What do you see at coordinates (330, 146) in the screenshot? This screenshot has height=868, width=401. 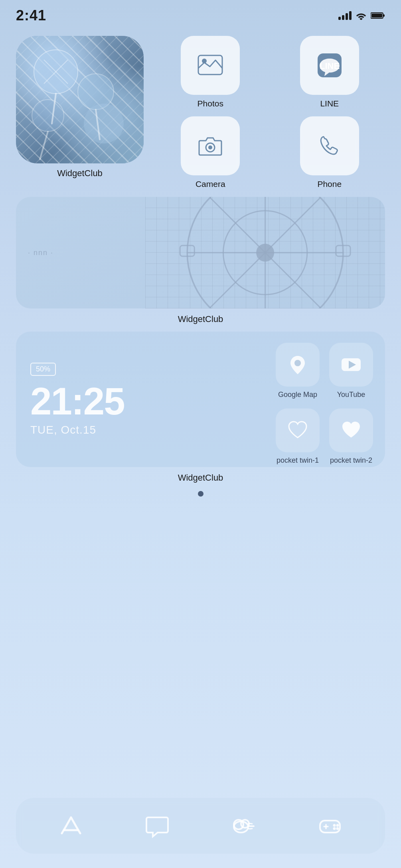 I see `phone-app-icon` at bounding box center [330, 146].